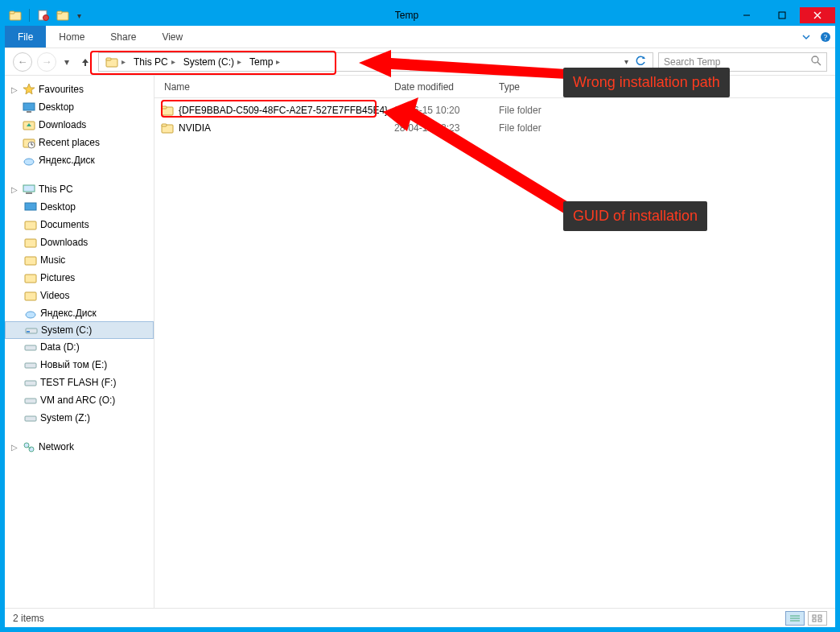  I want to click on tree-label: Favourites, so click(61, 89).